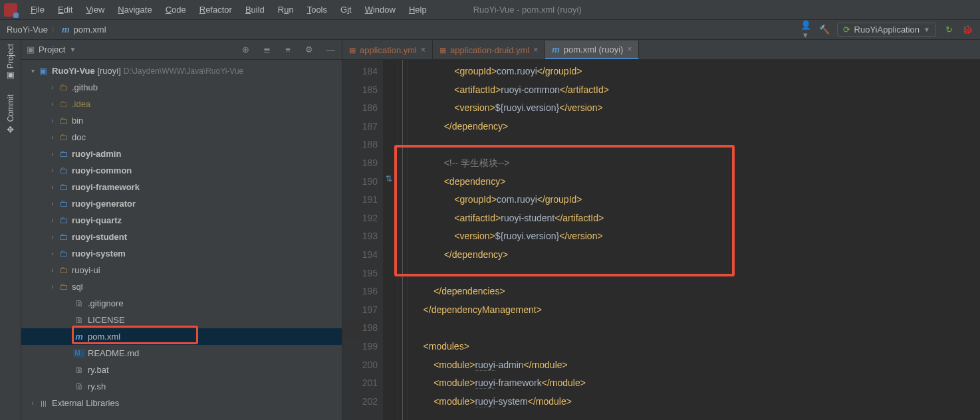 This screenshot has width=980, height=420. I want to click on menu-run: Run, so click(286, 9).